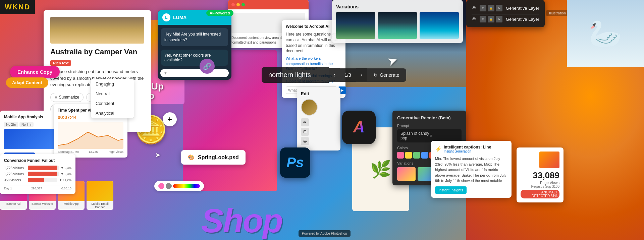 The height and width of the screenshot is (240, 644). Describe the element at coordinates (549, 160) in the screenshot. I see `shoe-image` at that location.